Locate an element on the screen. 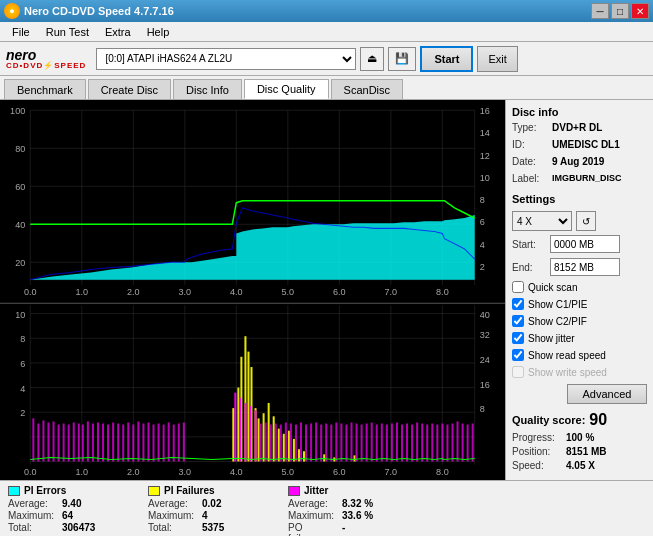  close-button: ✕ is located at coordinates (640, 11).